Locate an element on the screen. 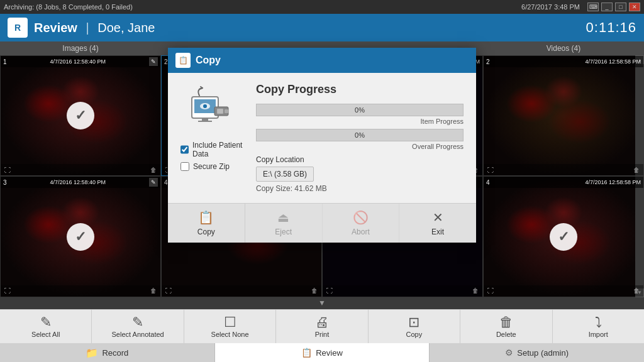  title-bar-text: Archiving: (8 Jobs, 8 Completed, 0 Faile… is located at coordinates (263, 7).